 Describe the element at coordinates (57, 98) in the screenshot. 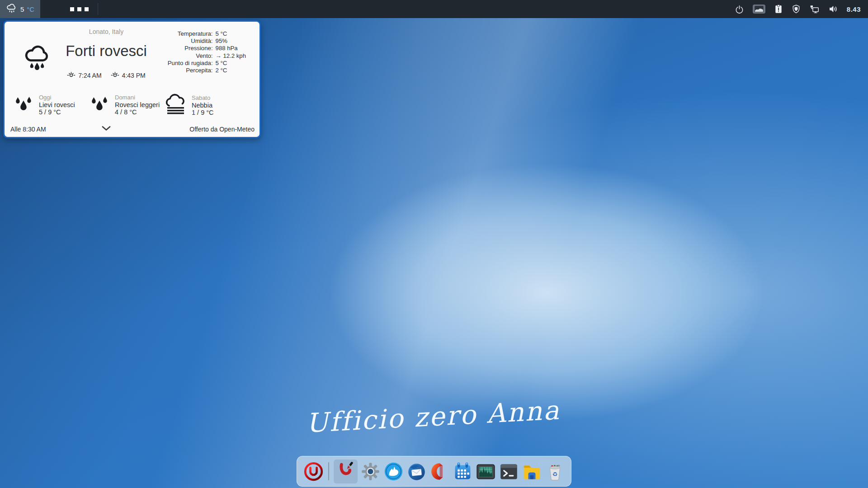

I see `forecast-day: Oggi` at that location.